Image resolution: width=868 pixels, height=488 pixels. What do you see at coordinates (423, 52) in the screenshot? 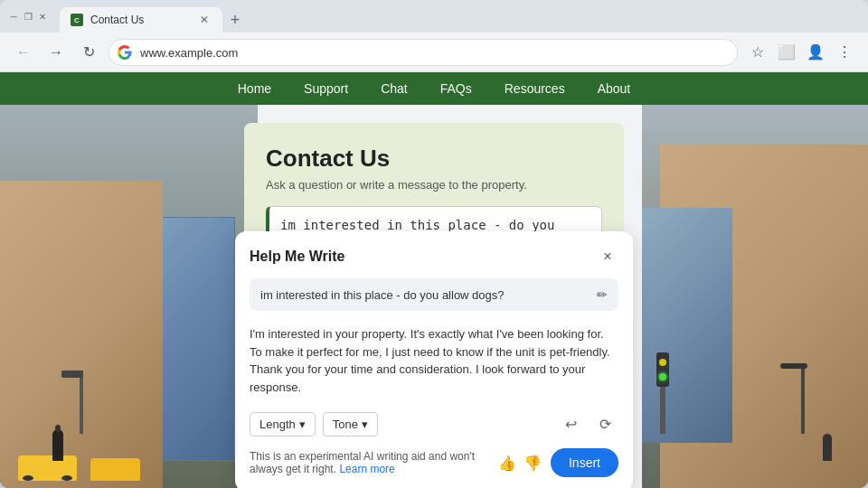
I see `address-input-wrapper: www.example.com` at bounding box center [423, 52].